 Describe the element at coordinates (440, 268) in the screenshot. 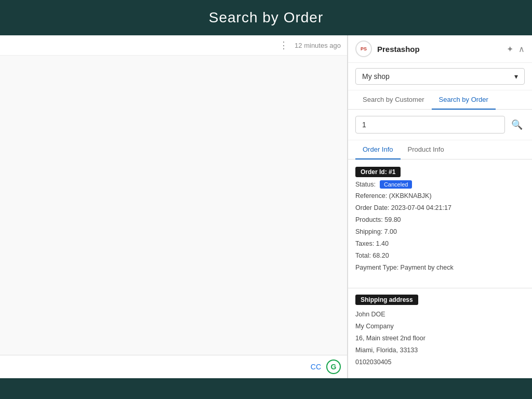

I see `payment-line: Payment Type: Payment by check` at that location.